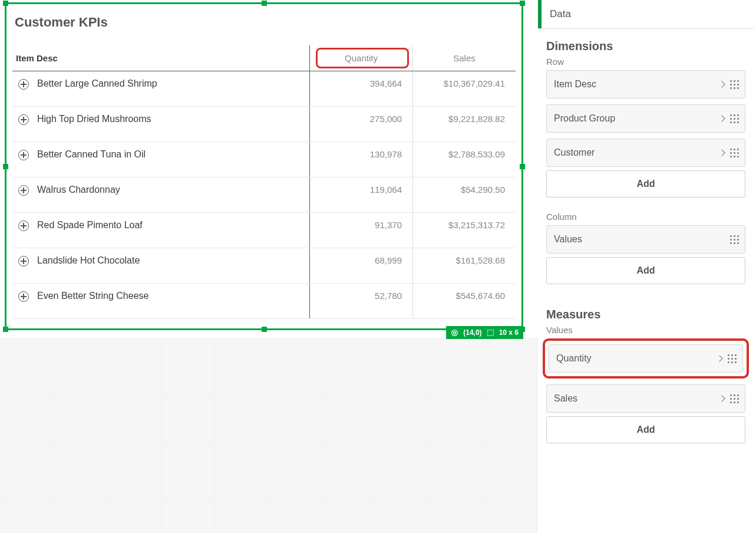 This screenshot has height=533, width=756. What do you see at coordinates (646, 271) in the screenshot?
I see `add-column-dimension-button: Add` at bounding box center [646, 271].